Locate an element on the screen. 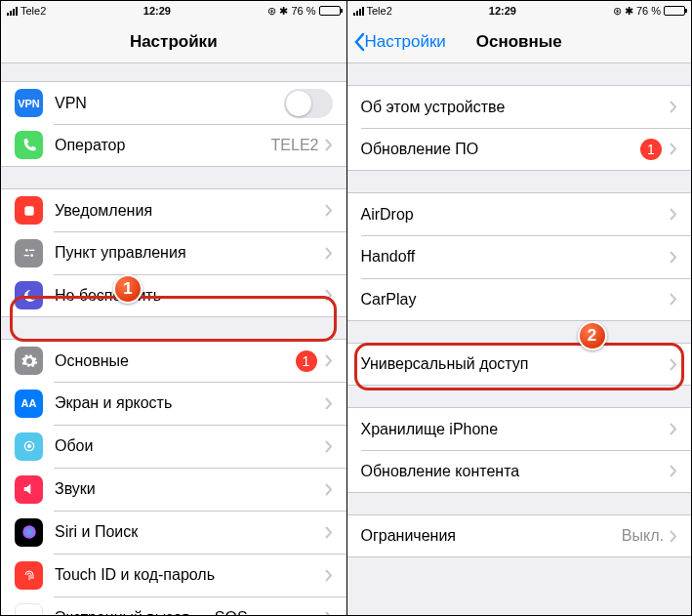 The height and width of the screenshot is (616, 692). siri-icon is located at coordinates (29, 533).